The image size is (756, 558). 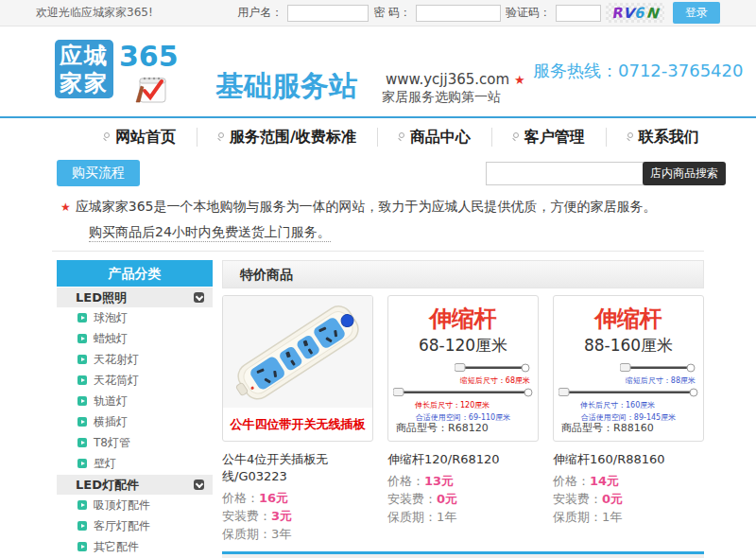 What do you see at coordinates (696, 13) in the screenshot?
I see `login-button: 登录` at bounding box center [696, 13].